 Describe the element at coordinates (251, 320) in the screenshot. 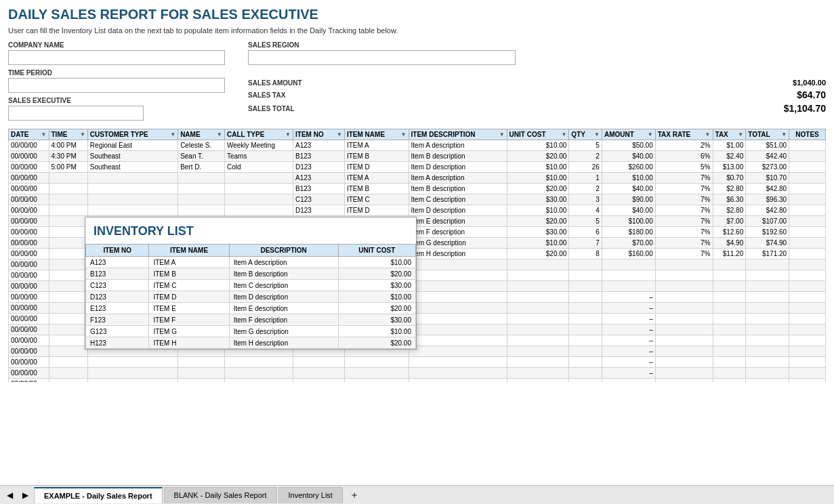

I see `inventory-row: F123ITEM FItem F description$30.00` at that location.